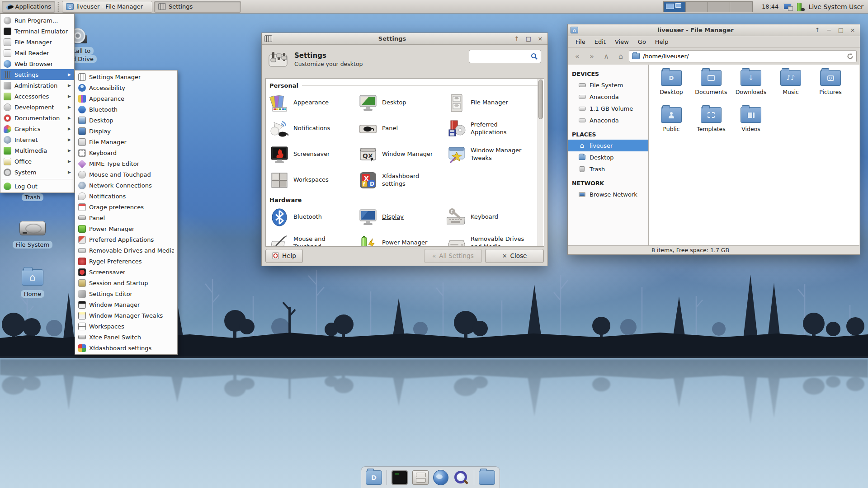 This screenshot has width=868, height=488. I want to click on settings-item-window-manager-tweaks: Window Manager Tweaks, so click(490, 155).